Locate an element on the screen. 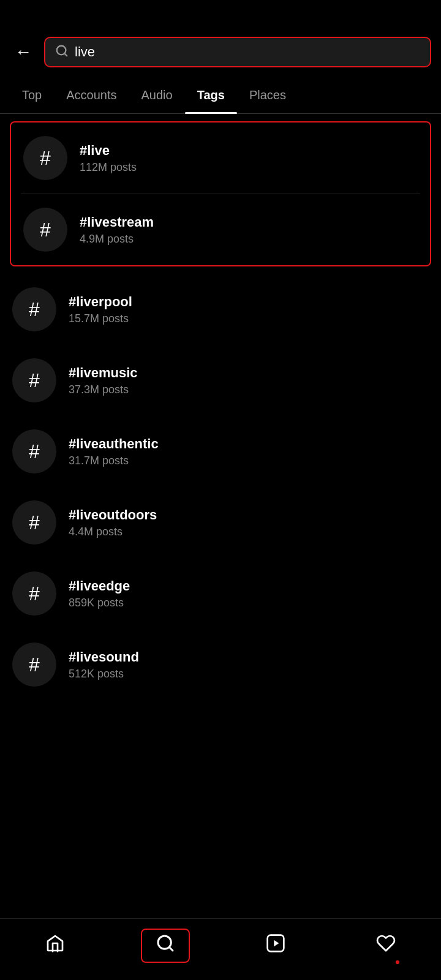 This screenshot has height=980, width=441. highlighted-tag-group: # #live 112M posts # #livestream 4.9M po… is located at coordinates (221, 194).